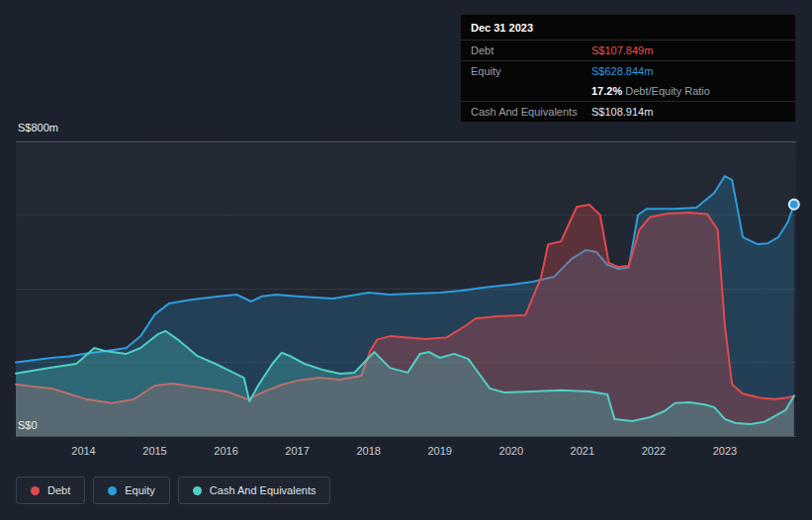 This screenshot has height=520, width=812. I want to click on cash-color-dot-icon, so click(198, 490).